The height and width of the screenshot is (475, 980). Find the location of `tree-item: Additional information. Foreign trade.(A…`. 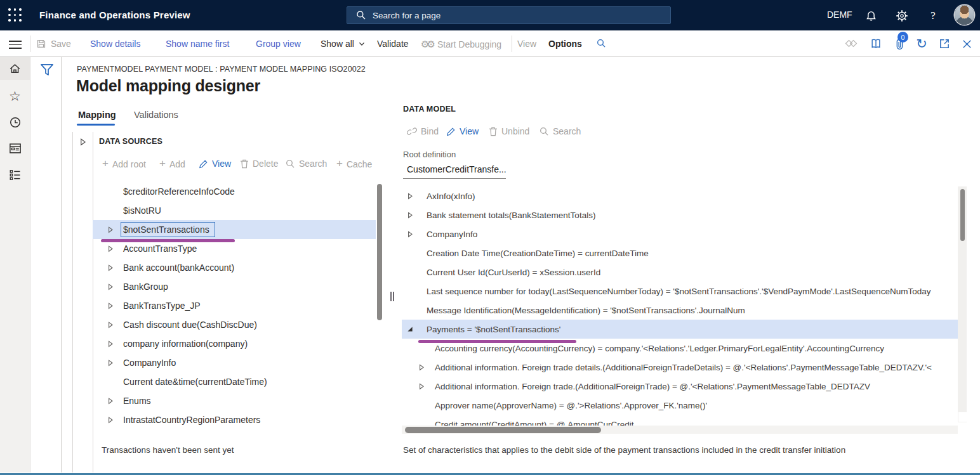

tree-item: Additional information. Foreign trade.(A… is located at coordinates (680, 386).